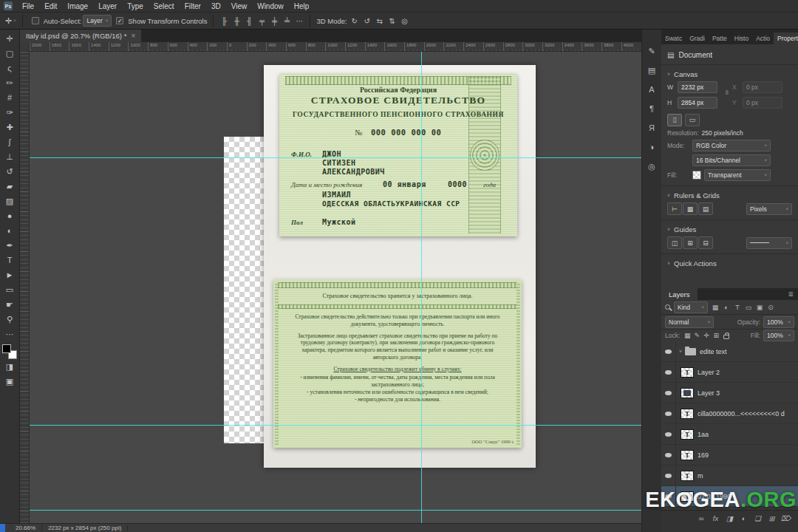 The image size is (798, 532). What do you see at coordinates (367, 21) in the screenshot?
I see `3d-roll-icon: ↺` at bounding box center [367, 21].